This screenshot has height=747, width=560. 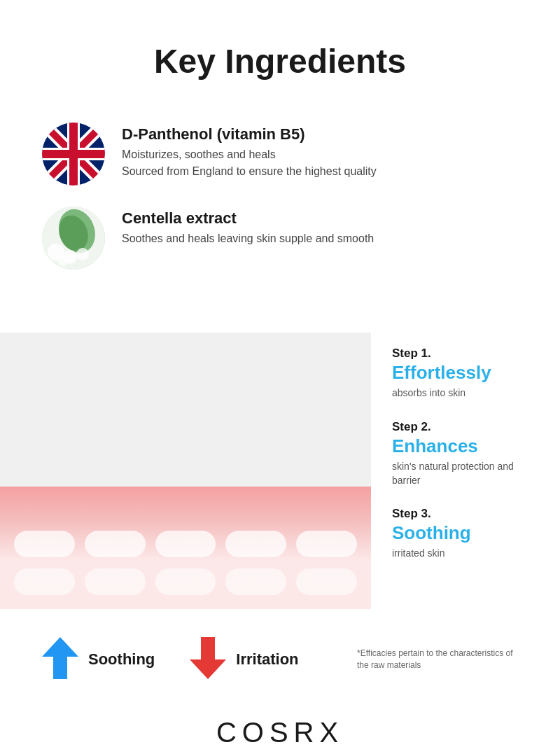 I want to click on step-3-number: Step 3., so click(x=465, y=514).